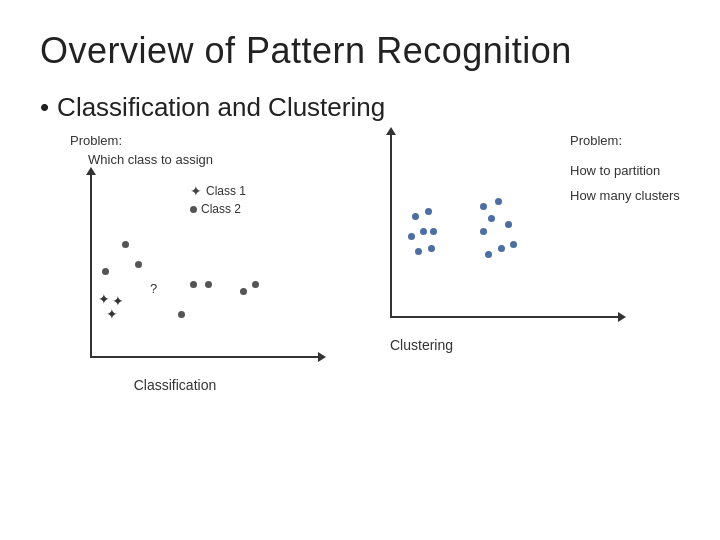 The width and height of the screenshot is (720, 540). What do you see at coordinates (505, 317) in the screenshot?
I see `right-x-axis` at bounding box center [505, 317].